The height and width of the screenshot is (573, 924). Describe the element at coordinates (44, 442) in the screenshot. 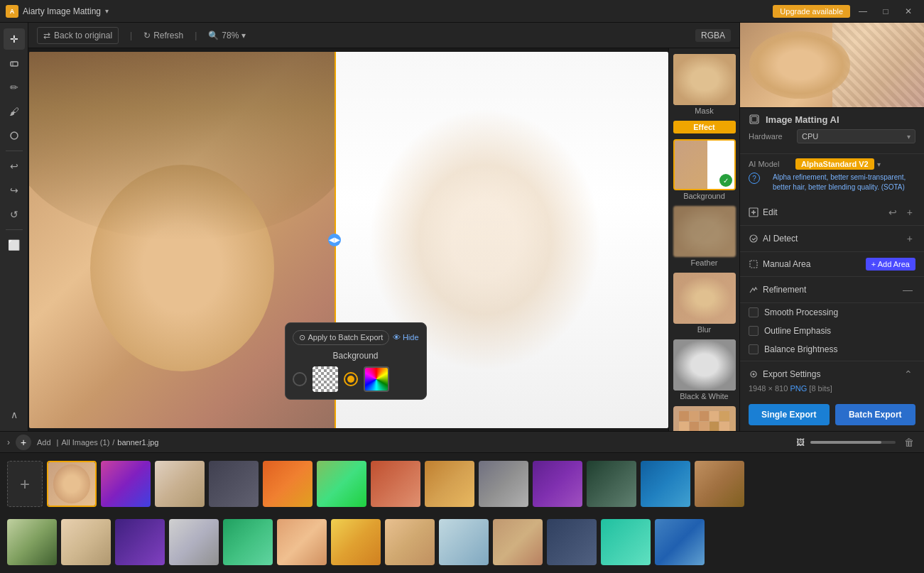

I see `add-label: Add` at that location.